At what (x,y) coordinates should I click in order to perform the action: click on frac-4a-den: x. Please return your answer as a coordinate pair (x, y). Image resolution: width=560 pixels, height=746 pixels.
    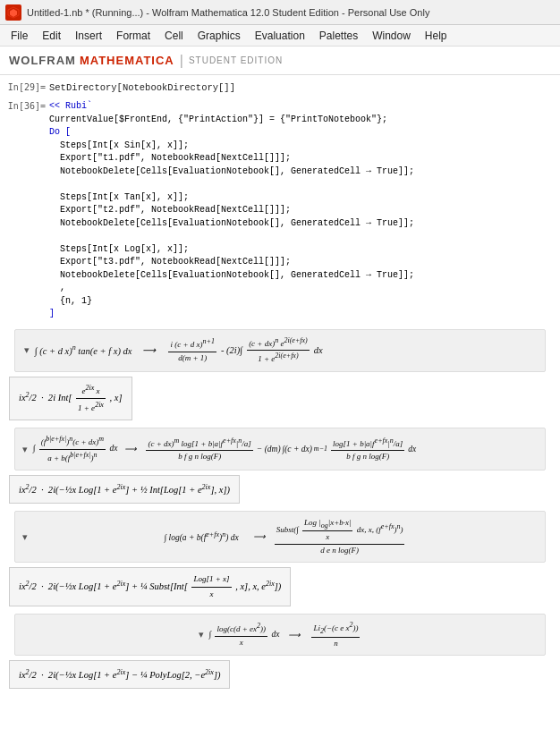
    Looking at the image, I should click on (242, 643).